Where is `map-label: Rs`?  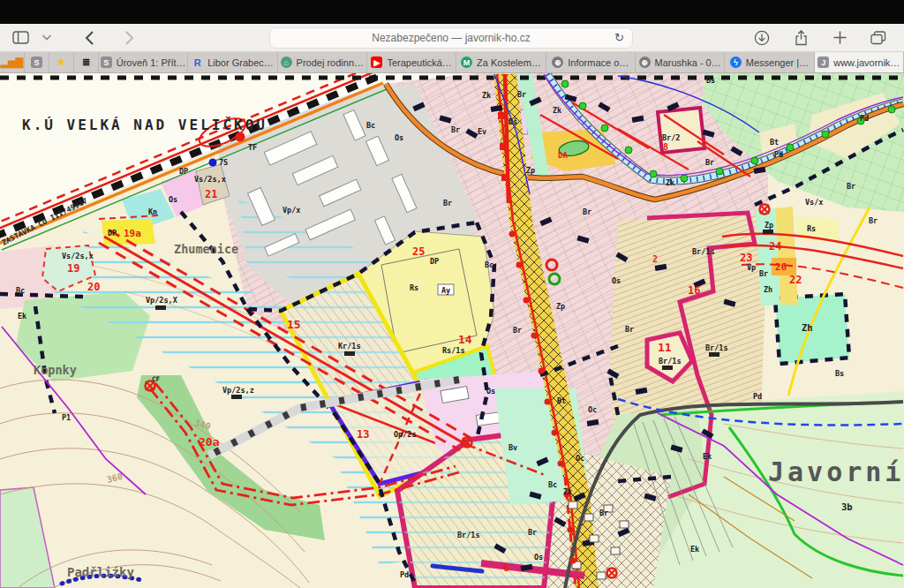
map-label: Rs is located at coordinates (811, 229).